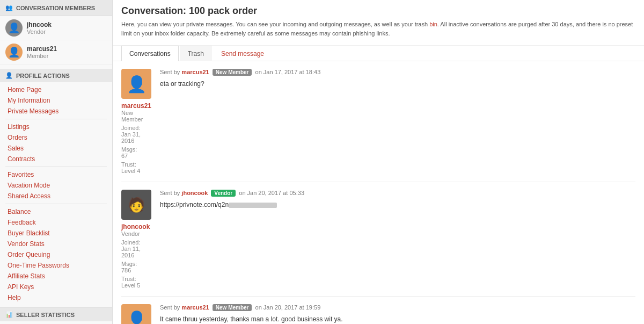 This screenshot has height=324, width=644. I want to click on profile-actions-section: 👤 PROFILE ACTIONS Home Page My Informati…, so click(56, 186).